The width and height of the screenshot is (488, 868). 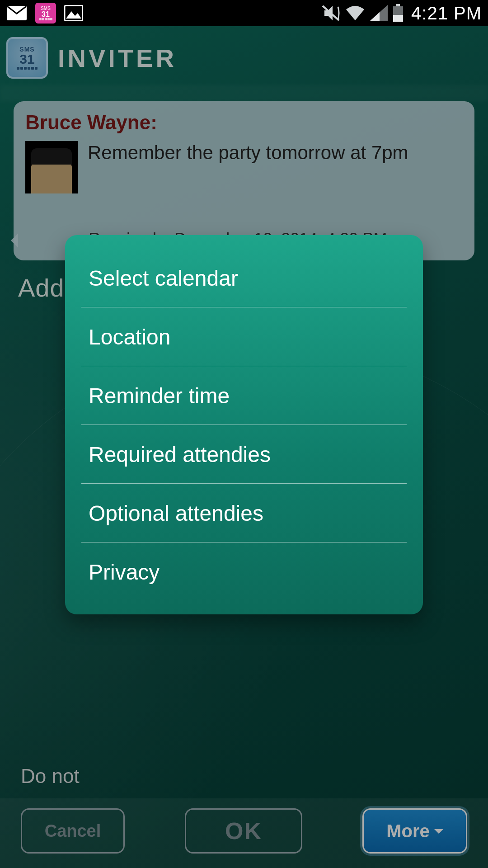 I want to click on status-clock: 4:21 PM, so click(x=446, y=14).